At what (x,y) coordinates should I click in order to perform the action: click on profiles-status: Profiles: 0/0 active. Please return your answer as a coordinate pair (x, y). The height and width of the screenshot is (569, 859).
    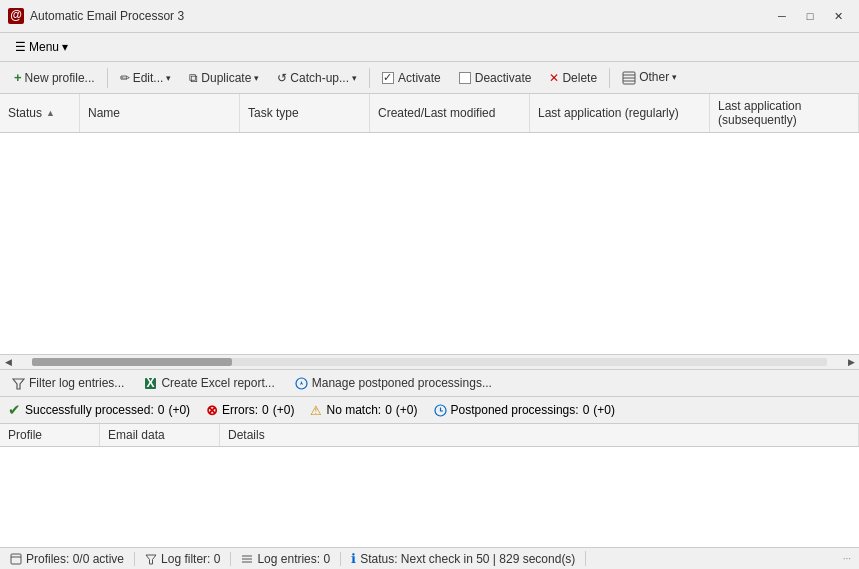
    Looking at the image, I should click on (72, 559).